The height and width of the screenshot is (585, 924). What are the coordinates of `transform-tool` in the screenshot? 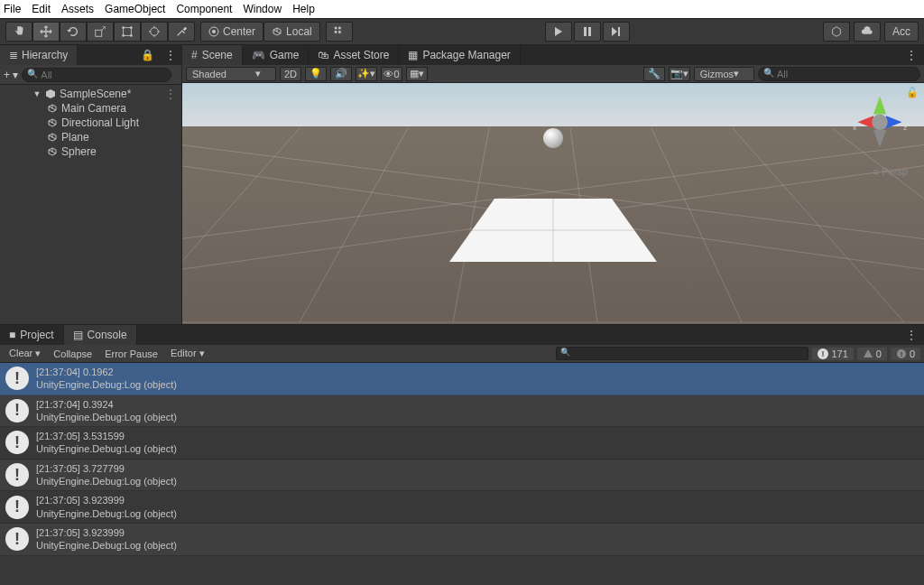 It's located at (154, 32).